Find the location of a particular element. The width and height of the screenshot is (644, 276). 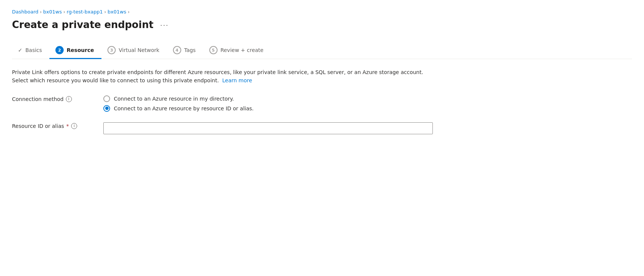

required-star: * is located at coordinates (67, 126).